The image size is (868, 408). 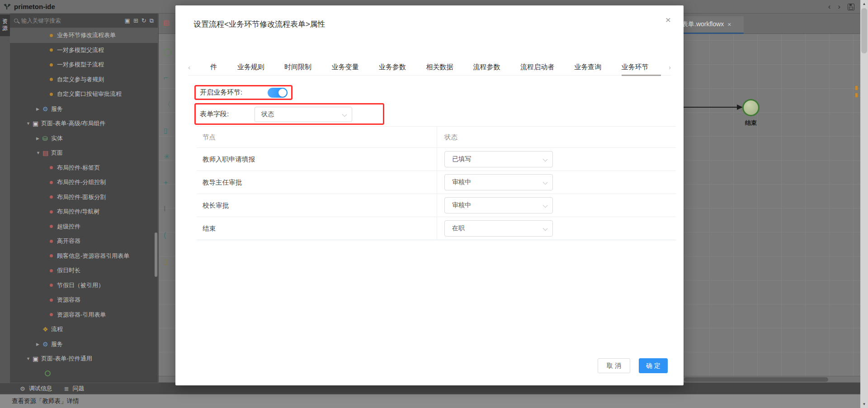 I want to click on debug-icon: ⚙, so click(x=23, y=389).